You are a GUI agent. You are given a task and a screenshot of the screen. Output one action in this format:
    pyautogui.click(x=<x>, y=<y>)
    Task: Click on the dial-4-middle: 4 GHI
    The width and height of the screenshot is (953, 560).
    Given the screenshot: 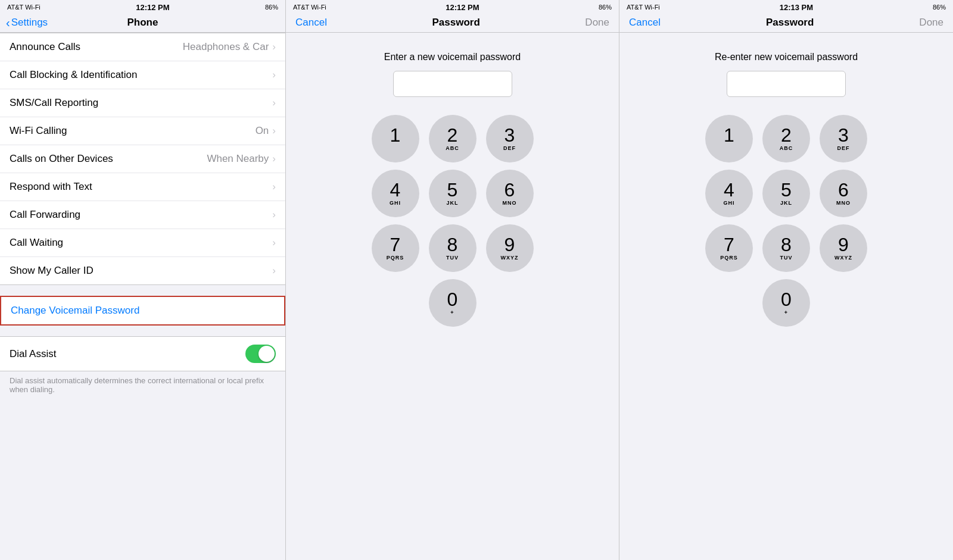 What is the action you would take?
    pyautogui.click(x=395, y=193)
    